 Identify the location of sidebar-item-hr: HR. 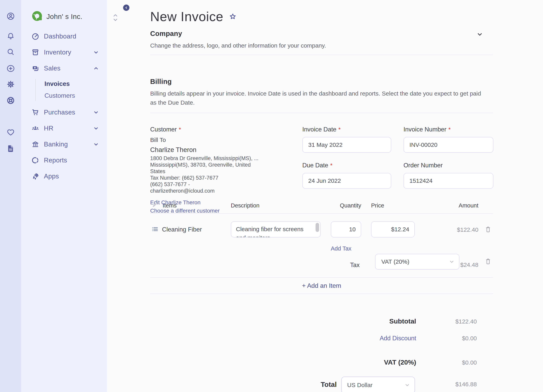
(64, 128).